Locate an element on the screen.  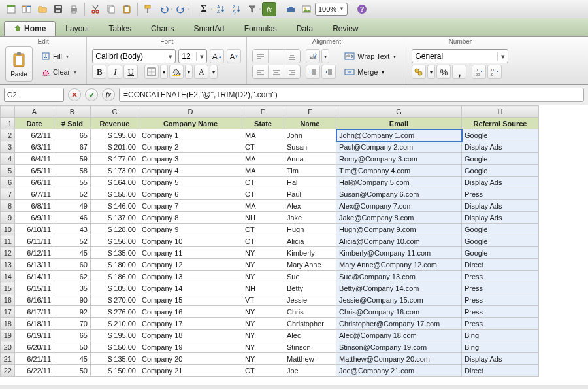
cell: MA is located at coordinates (263, 135).